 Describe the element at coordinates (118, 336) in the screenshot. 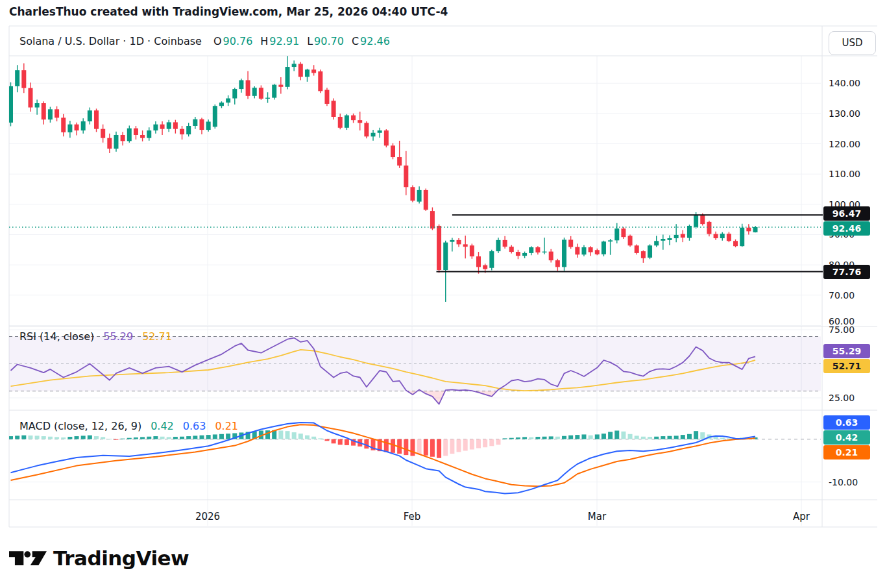

I see `rsi-value: 55.29` at that location.